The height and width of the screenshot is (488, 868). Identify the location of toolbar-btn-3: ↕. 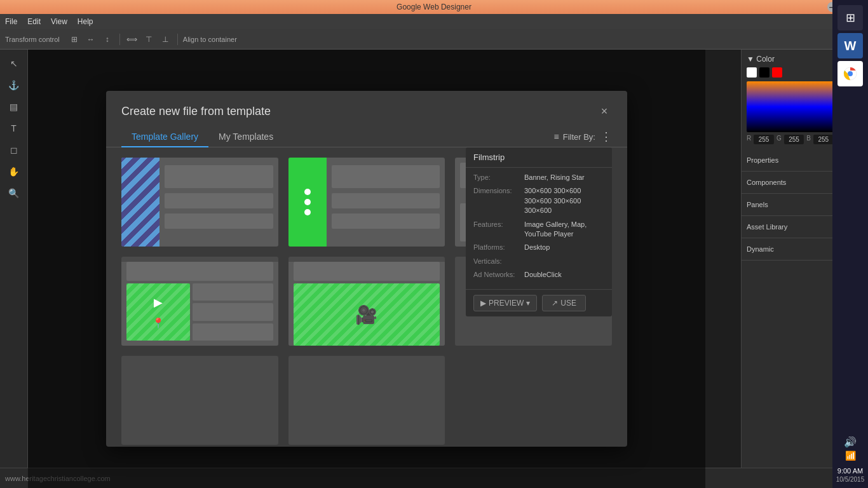
(107, 39).